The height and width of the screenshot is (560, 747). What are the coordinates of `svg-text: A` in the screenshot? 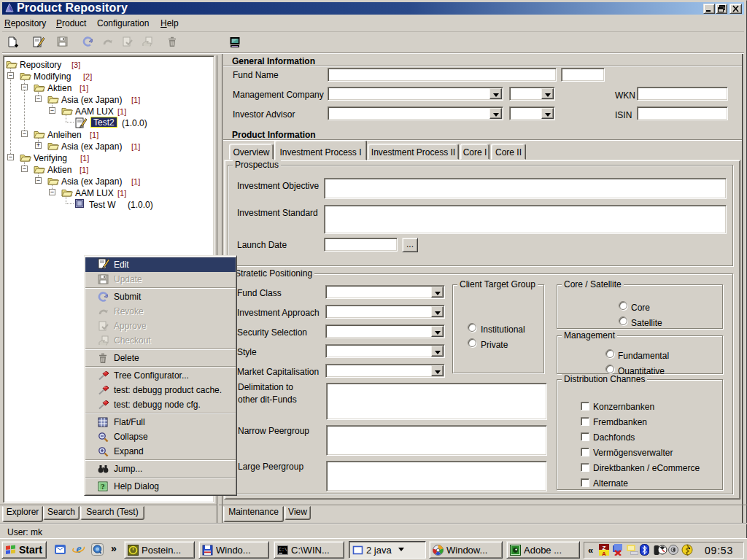 It's located at (604, 553).